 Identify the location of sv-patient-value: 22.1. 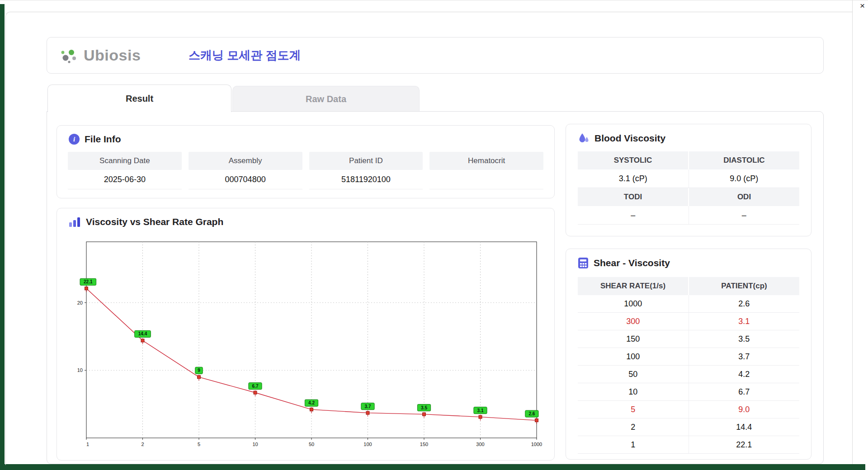
(744, 445).